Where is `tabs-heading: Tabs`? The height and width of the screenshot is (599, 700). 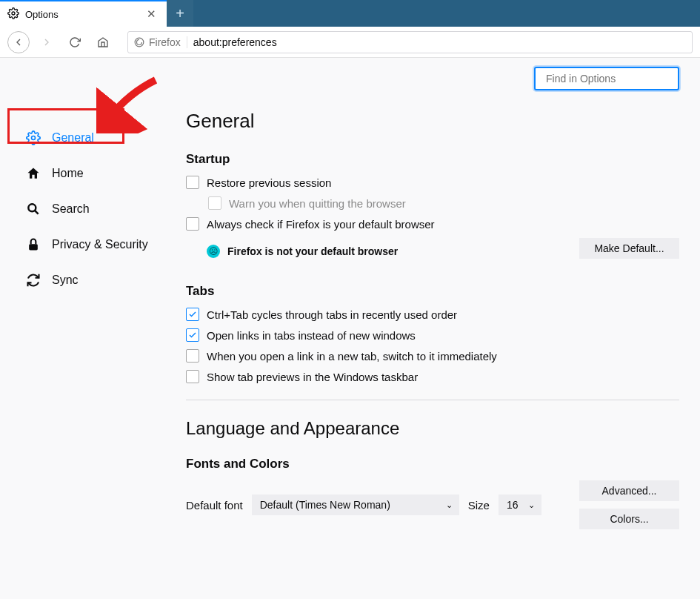 tabs-heading: Tabs is located at coordinates (433, 291).